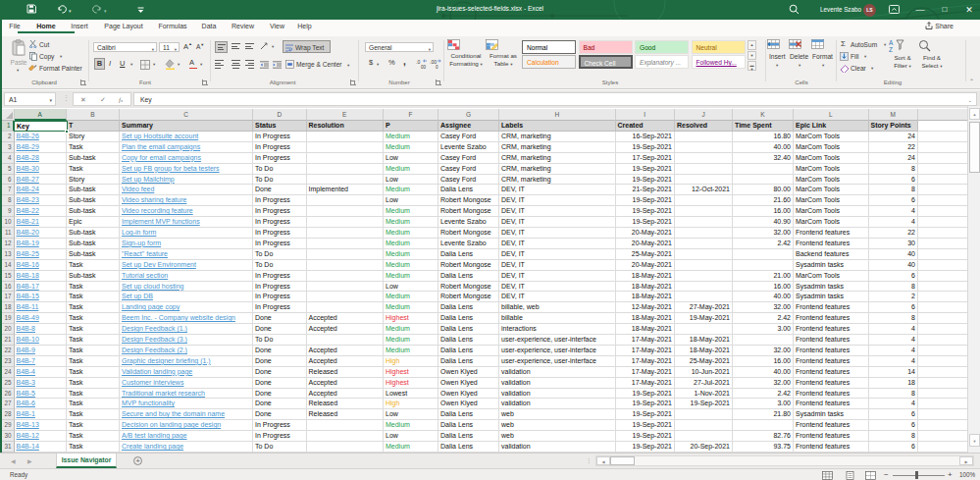 Image resolution: width=980 pixels, height=480 pixels. What do you see at coordinates (86, 461) in the screenshot?
I see `sheet-tab-issue-navigator: Issue Navigator` at bounding box center [86, 461].